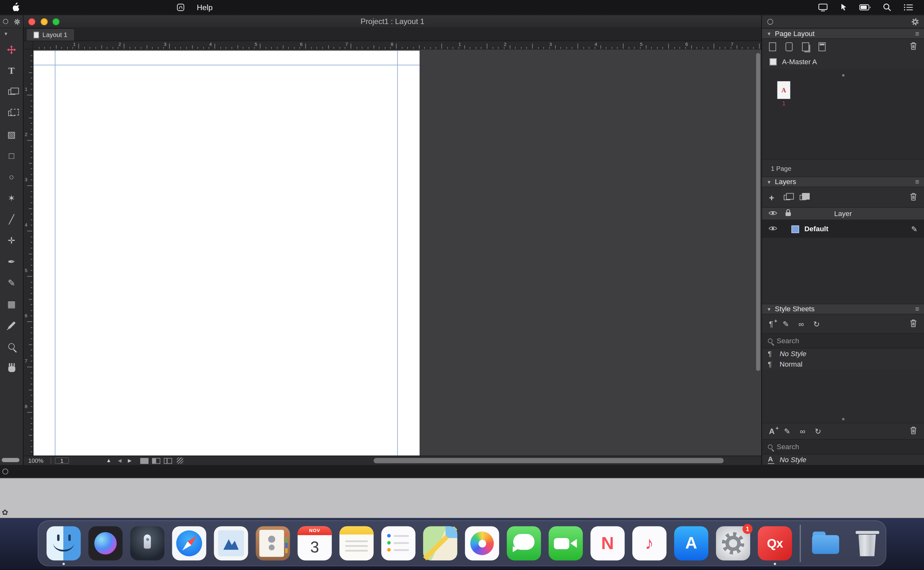  I want to click on dock-music: ♪, so click(650, 544).